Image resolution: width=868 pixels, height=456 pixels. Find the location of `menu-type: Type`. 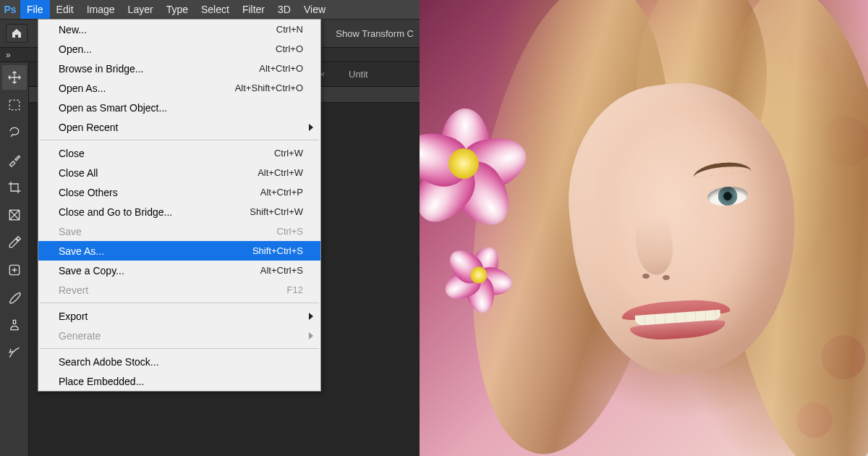

menu-type: Type is located at coordinates (177, 9).